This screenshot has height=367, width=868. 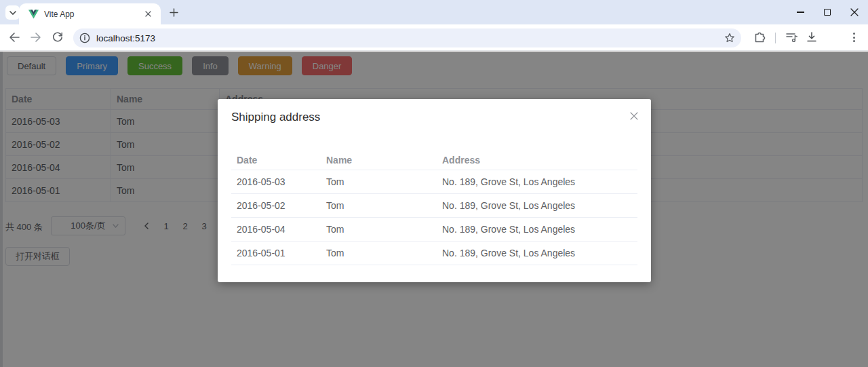 I want to click on bookmark-star-button, so click(x=730, y=38).